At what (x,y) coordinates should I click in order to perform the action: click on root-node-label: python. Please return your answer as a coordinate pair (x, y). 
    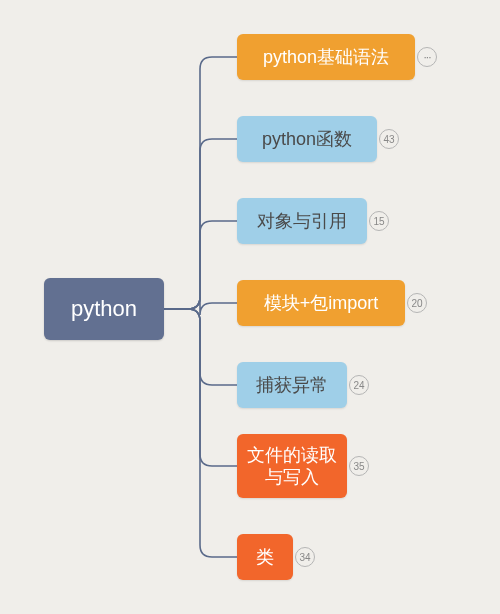
    Looking at the image, I should click on (104, 309).